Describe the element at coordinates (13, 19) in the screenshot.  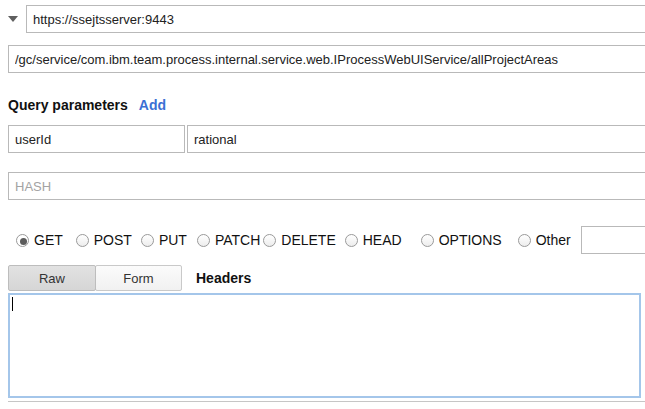
I see `url-dropdown-icon` at that location.